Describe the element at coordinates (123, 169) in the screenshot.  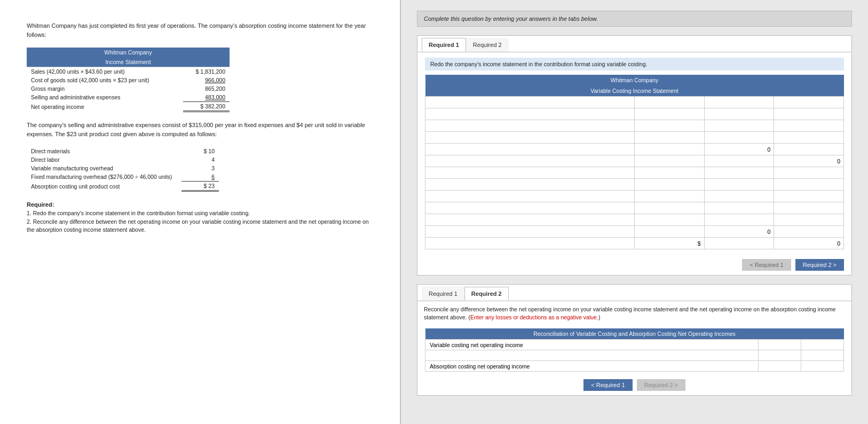
I see `unit-cost-table: Direct materials$ 10Direct labor4Variabl…` at that location.